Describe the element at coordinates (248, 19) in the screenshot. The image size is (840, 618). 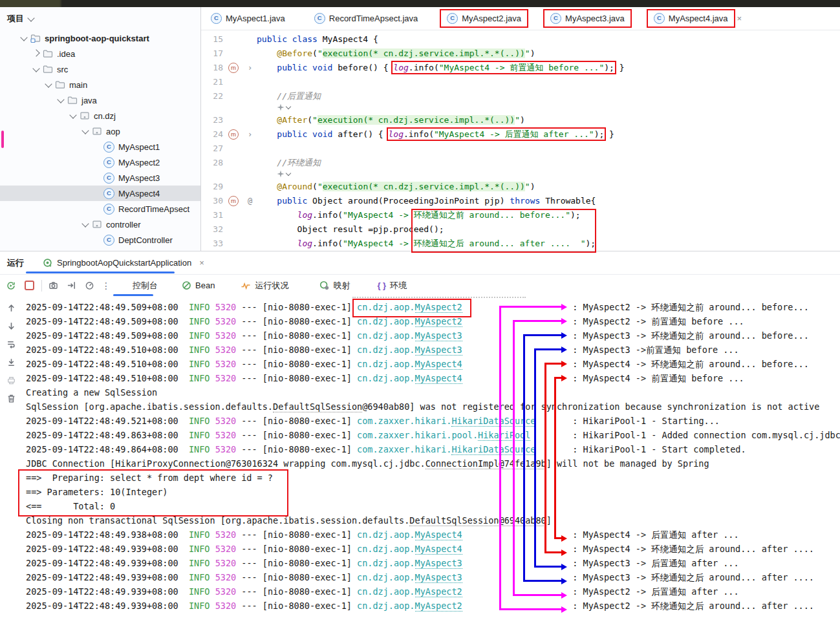
I see `editor-tab-myaspect1-java: CMyAspect1.java` at that location.